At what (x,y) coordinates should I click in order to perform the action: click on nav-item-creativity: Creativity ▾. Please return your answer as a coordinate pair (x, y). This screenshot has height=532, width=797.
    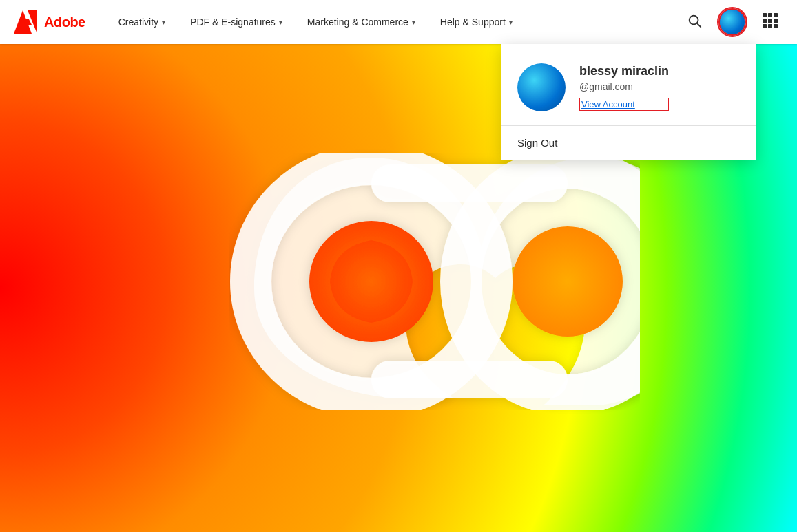
    Looking at the image, I should click on (142, 22).